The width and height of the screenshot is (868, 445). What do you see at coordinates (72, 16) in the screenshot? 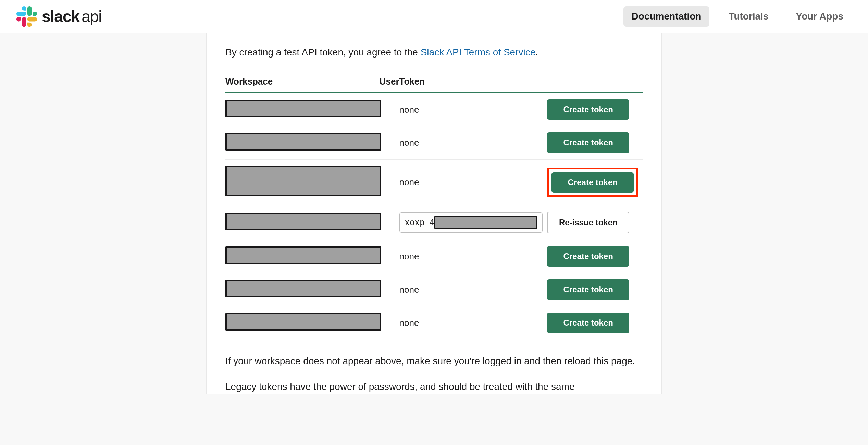
I see `brand-wordmark: slackapi` at bounding box center [72, 16].